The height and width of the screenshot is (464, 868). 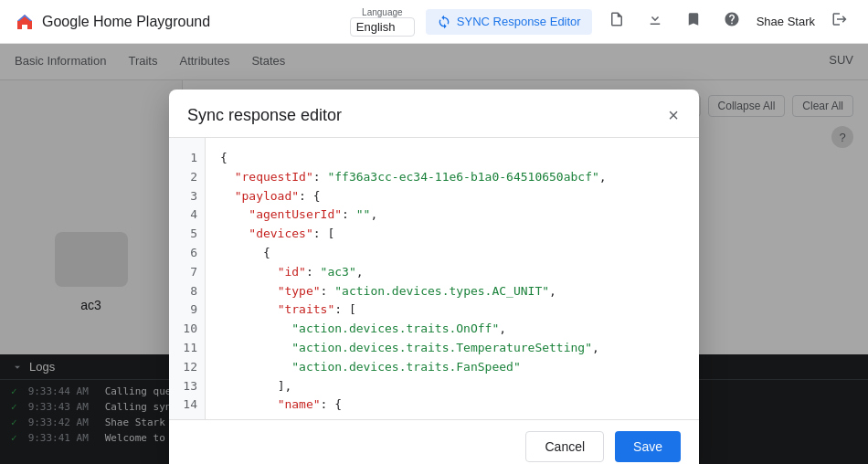 What do you see at coordinates (452, 197) in the screenshot?
I see `code-line-3: "payload": {` at bounding box center [452, 197].